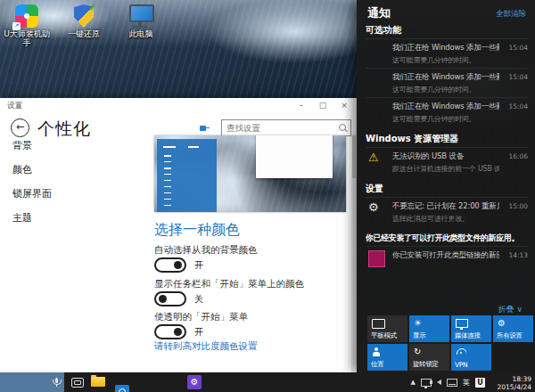 The width and height of the screenshot is (535, 392). I want to click on notification-usb: ⚠ 无法识别的 USB 设备 跟这台计算机连接的前一个 USB 设备工作不正… …, so click(447, 162).